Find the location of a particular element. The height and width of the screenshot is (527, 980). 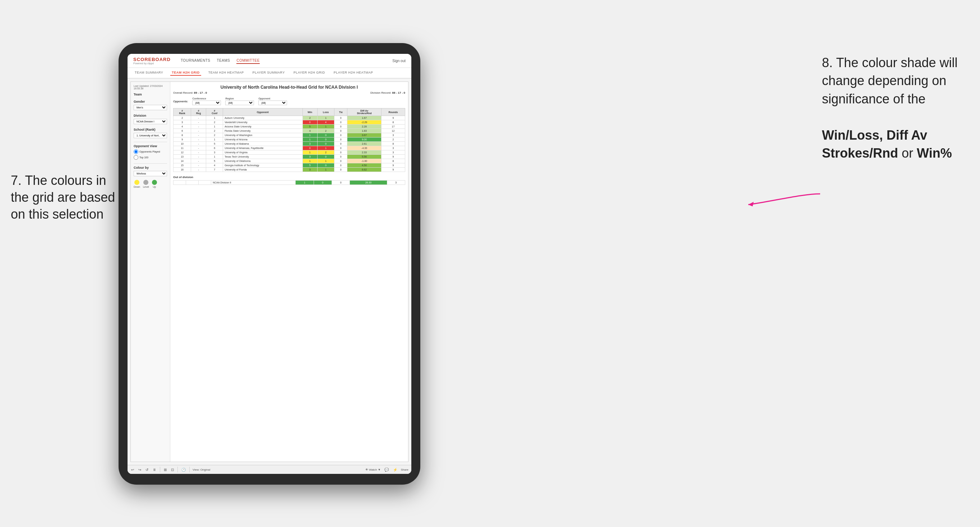

nav-tournaments: TOURNAMENTS is located at coordinates (196, 61).